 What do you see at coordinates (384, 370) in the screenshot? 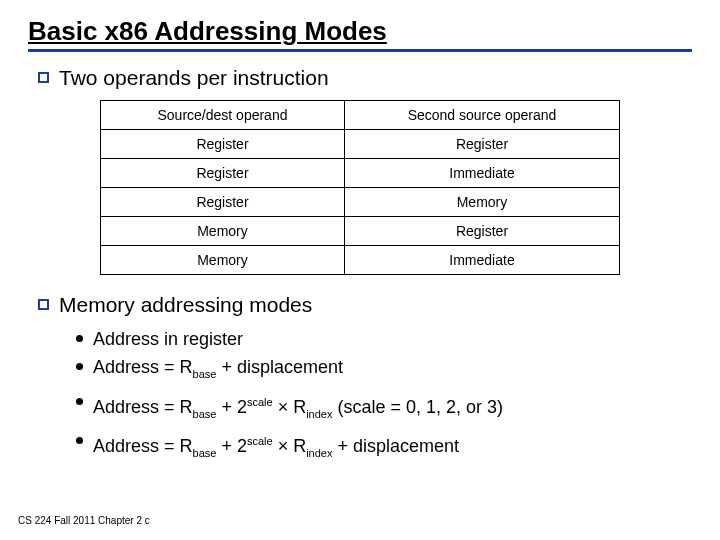
I see `list-item: Address = Rbase + displacement` at bounding box center [384, 370].